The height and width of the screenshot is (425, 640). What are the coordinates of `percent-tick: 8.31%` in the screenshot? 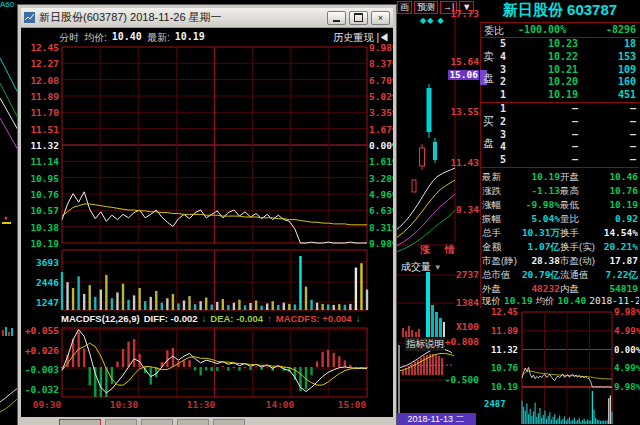 It's located at (381, 228).